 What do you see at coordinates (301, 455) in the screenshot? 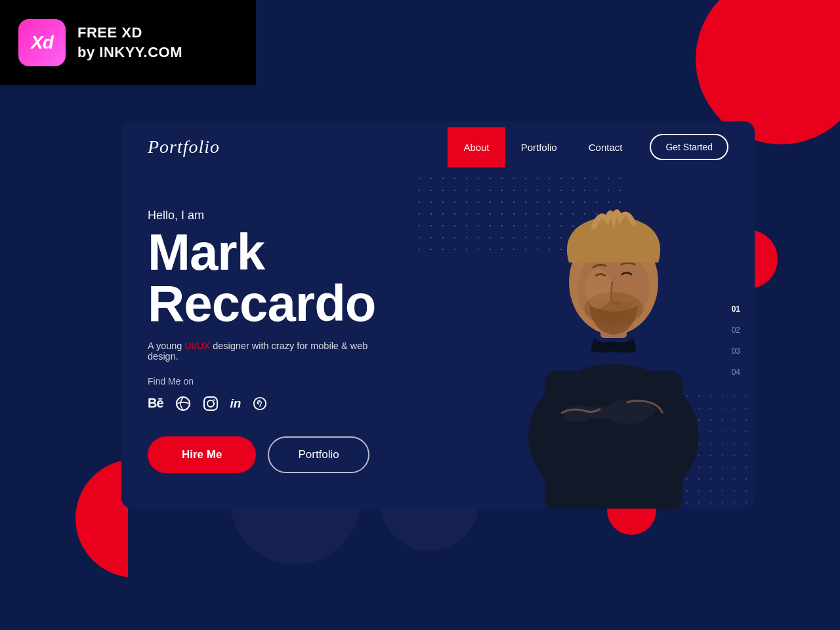
I see `cta-buttons: Hire Me Portfolio` at bounding box center [301, 455].